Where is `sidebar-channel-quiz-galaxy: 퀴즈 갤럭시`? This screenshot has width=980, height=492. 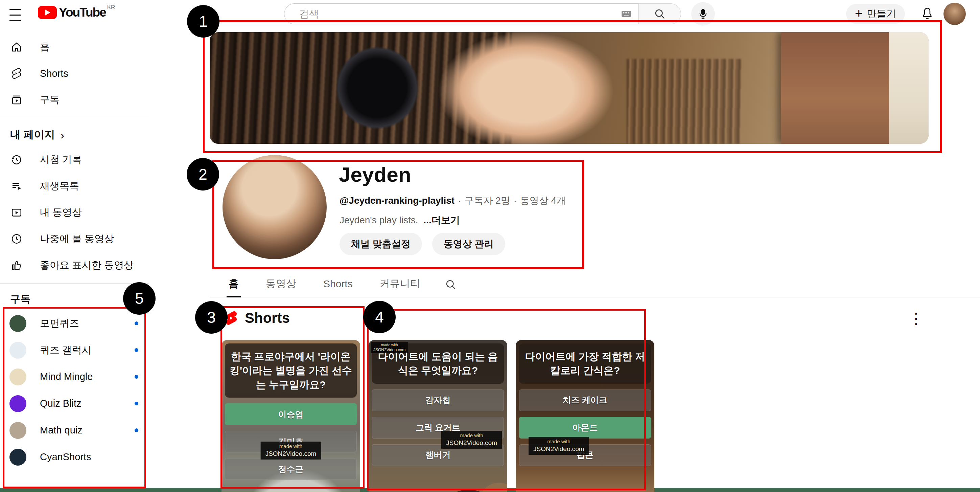 sidebar-channel-quiz-galaxy: 퀴즈 갤럭시 is located at coordinates (76, 350).